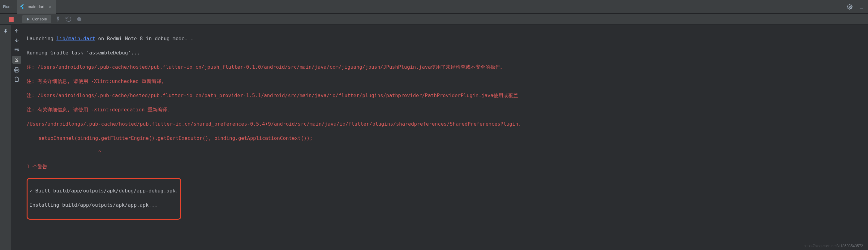 This screenshot has height=250, width=868. What do you see at coordinates (40, 19) in the screenshot?
I see `console-label: Console` at bounding box center [40, 19].